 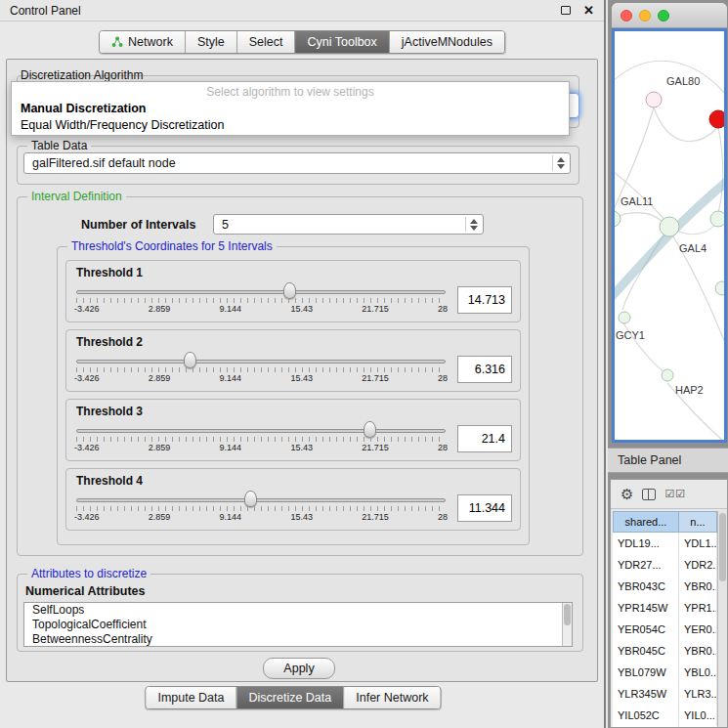 I want to click on close-icon: ✕, so click(x=588, y=10).